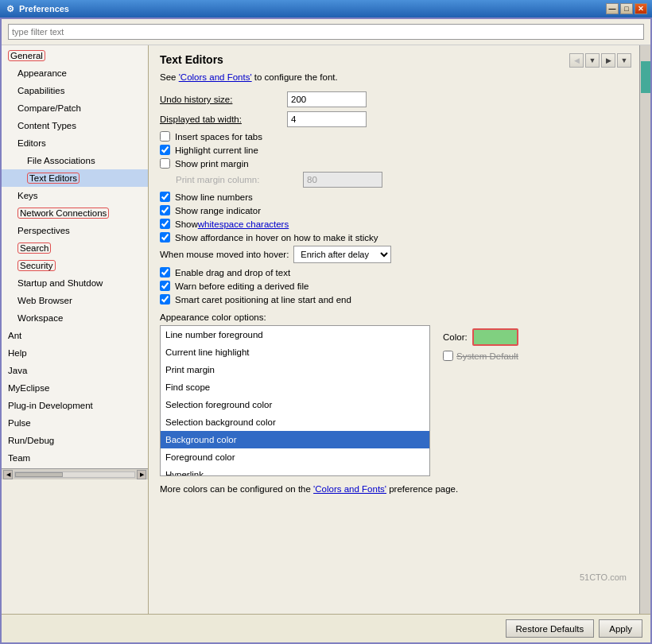  What do you see at coordinates (295, 77) in the screenshot?
I see `desc-suffix: to configure the font.` at bounding box center [295, 77].